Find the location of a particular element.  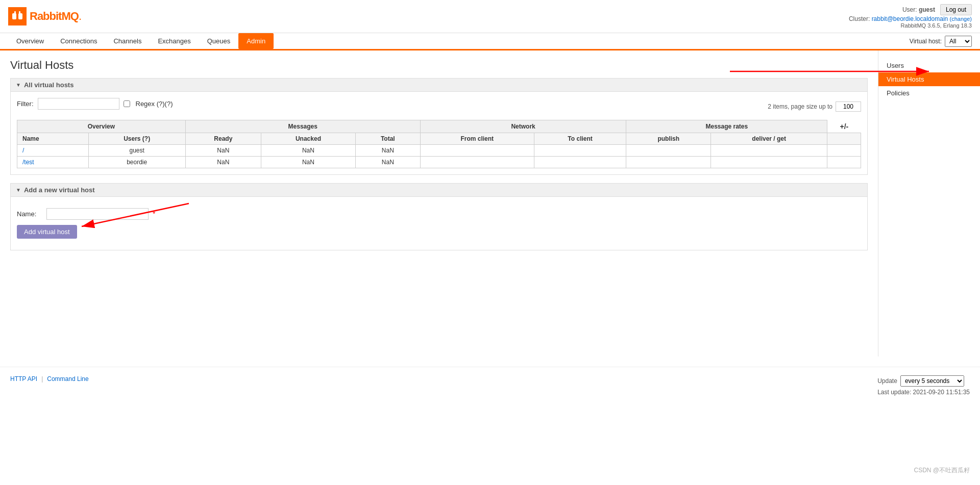

vhost-unacked-2: NaN is located at coordinates (308, 162).